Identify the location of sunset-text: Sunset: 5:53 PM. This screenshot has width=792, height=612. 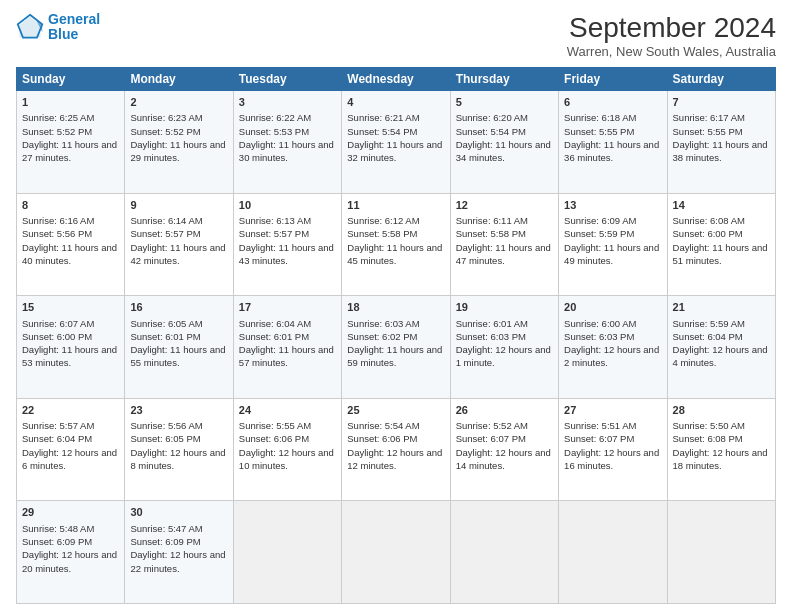
(274, 132).